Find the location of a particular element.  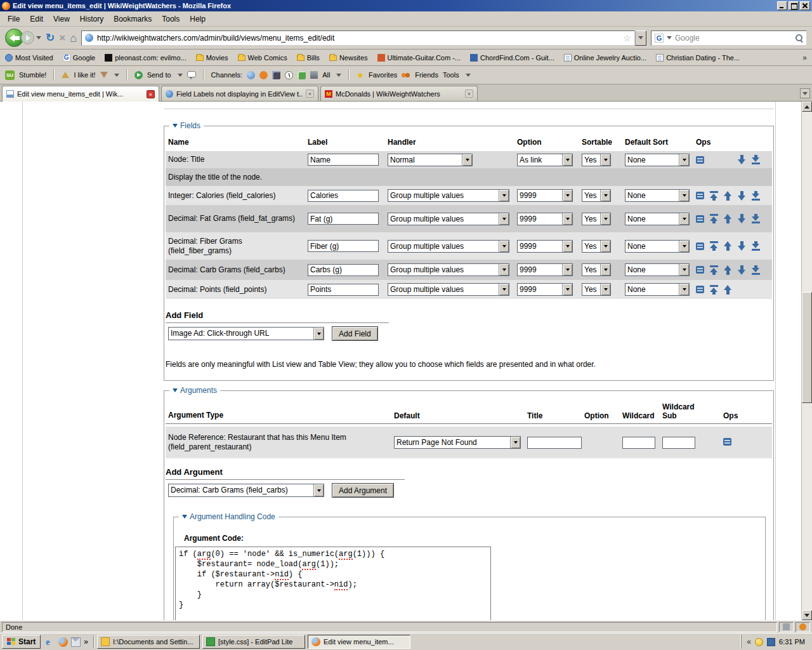

scrollbar-thumb is located at coordinates (807, 348).